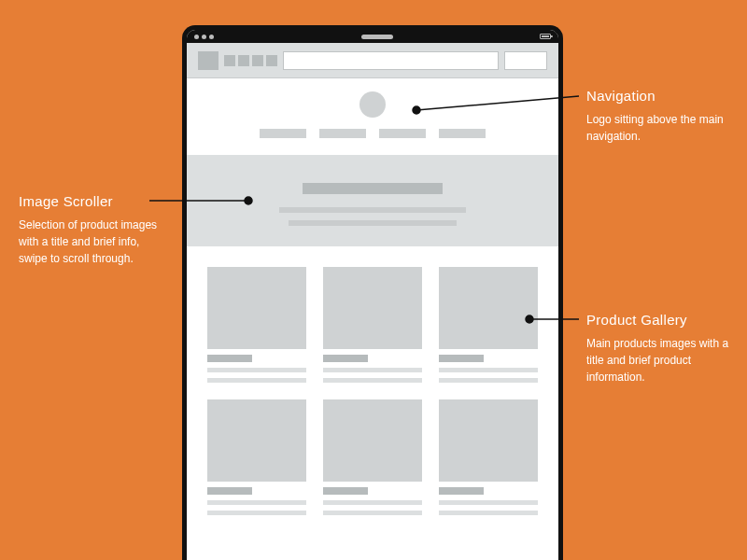 The height and width of the screenshot is (560, 747). I want to click on annotation-title: Navigation, so click(661, 97).